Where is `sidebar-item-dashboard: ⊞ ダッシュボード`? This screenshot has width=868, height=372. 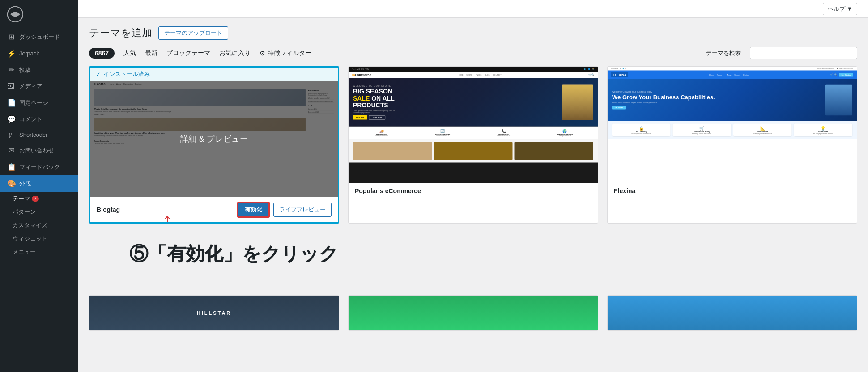 sidebar-item-dashboard: ⊞ ダッシュボード is located at coordinates (39, 37).